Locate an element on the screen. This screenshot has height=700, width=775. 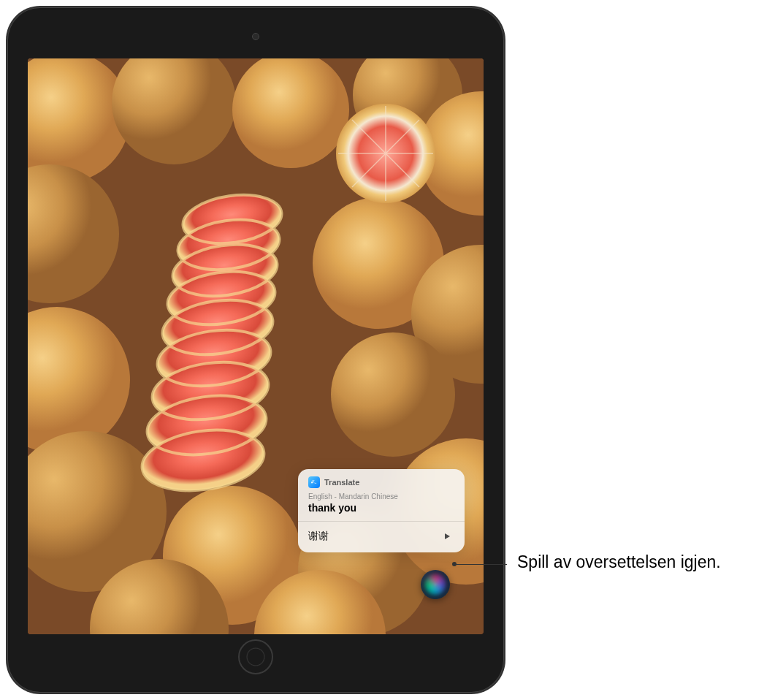
callout-leader-line is located at coordinates (481, 564).